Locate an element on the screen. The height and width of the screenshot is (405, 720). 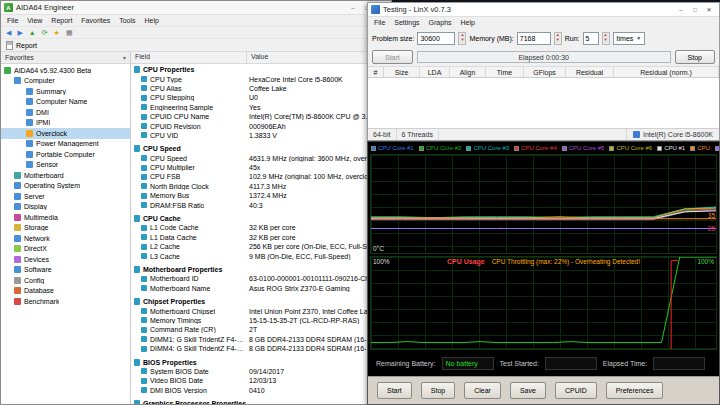
aida-menu-tools: Tools is located at coordinates (127, 20).